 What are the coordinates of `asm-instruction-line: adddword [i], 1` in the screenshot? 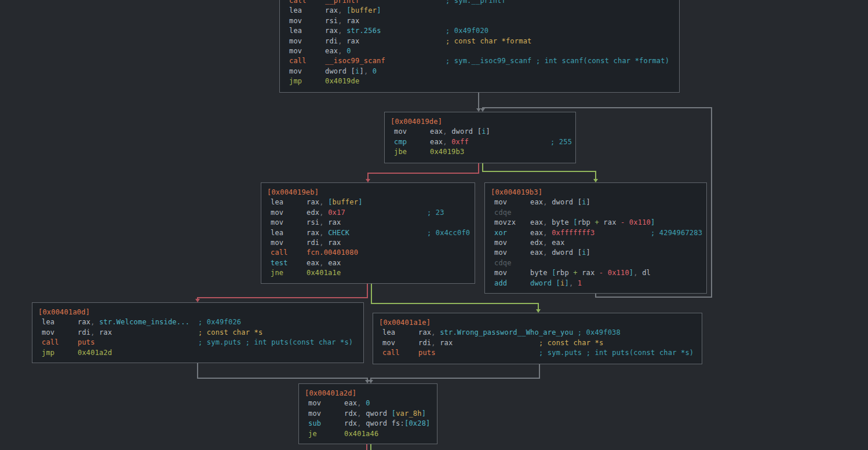 It's located at (596, 284).